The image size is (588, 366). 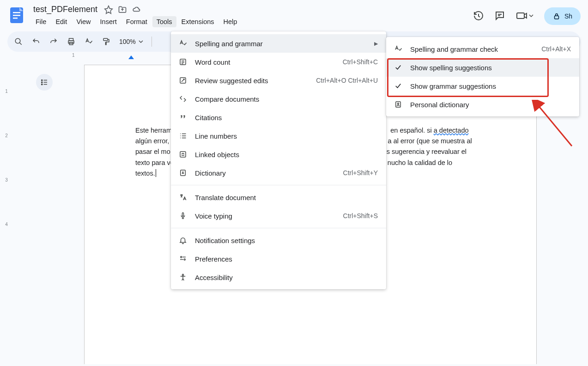 What do you see at coordinates (36, 42) in the screenshot?
I see `undo-icon` at bounding box center [36, 42].